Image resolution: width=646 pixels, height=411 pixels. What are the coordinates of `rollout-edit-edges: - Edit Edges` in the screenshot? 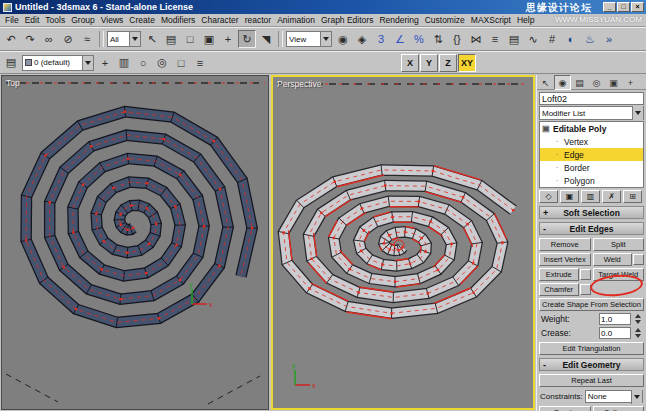 It's located at (592, 228).